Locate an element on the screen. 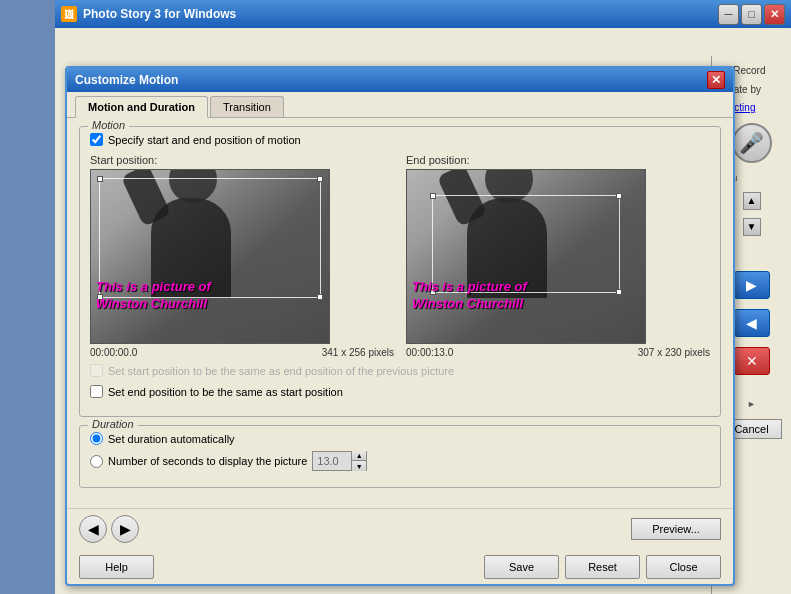 The height and width of the screenshot is (594, 791). specify-checkbox-row: Specify start and end position of motion is located at coordinates (400, 140).